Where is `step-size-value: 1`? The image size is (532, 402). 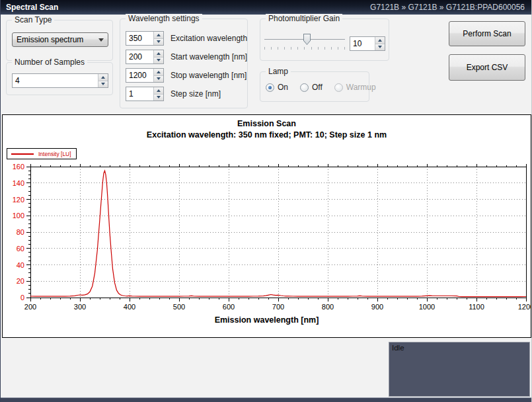
step-size-value: 1 is located at coordinates (140, 94).